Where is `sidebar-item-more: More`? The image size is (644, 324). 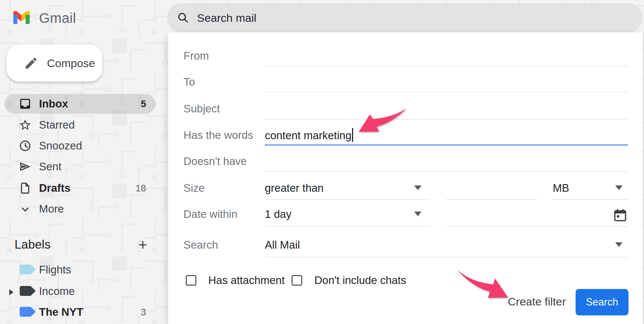 sidebar-item-more: More is located at coordinates (80, 209).